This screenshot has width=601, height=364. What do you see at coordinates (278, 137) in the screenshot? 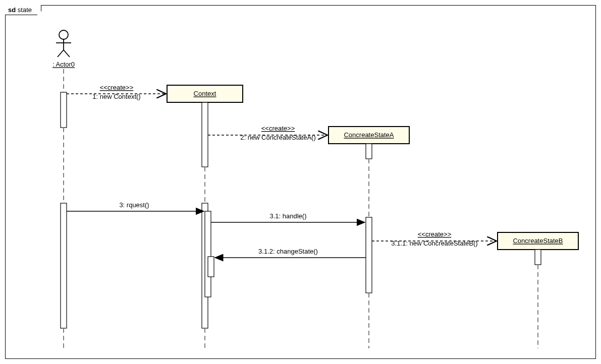
I see `msg-2-label: 2: new ConcreateStateA()` at bounding box center [278, 137].